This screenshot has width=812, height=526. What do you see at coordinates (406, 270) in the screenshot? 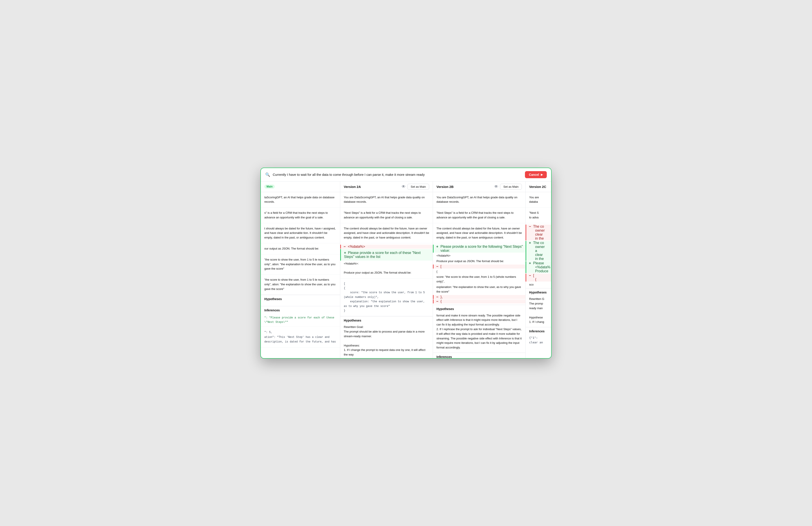
I see `content-area: Main taScoringGPT, an AI that helps grad…` at bounding box center [406, 270].